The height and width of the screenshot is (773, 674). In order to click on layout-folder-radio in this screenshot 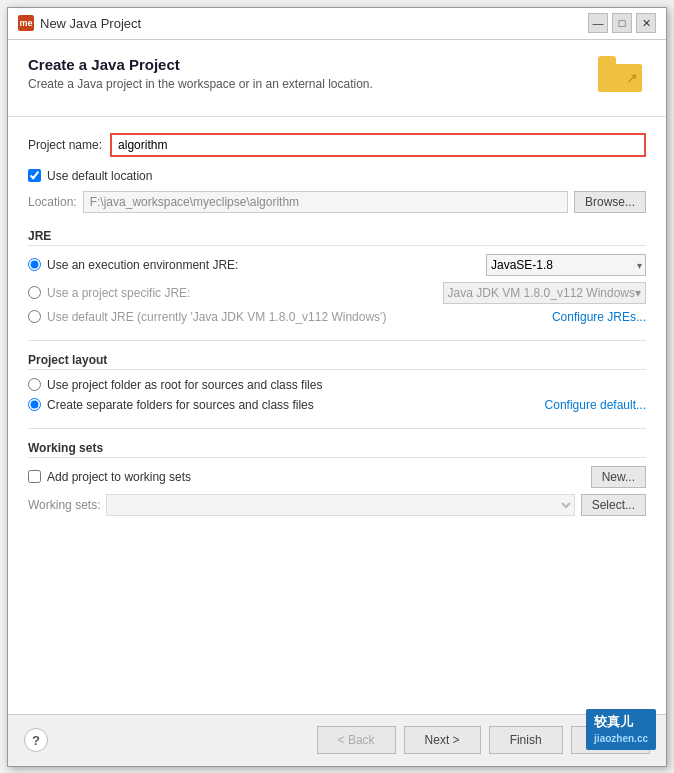, I will do `click(34, 384)`.